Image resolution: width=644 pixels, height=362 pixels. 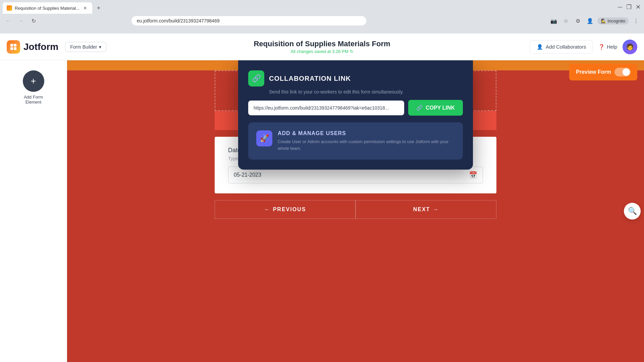 I want to click on form-builder-label: Form Builder, so click(x=84, y=47).